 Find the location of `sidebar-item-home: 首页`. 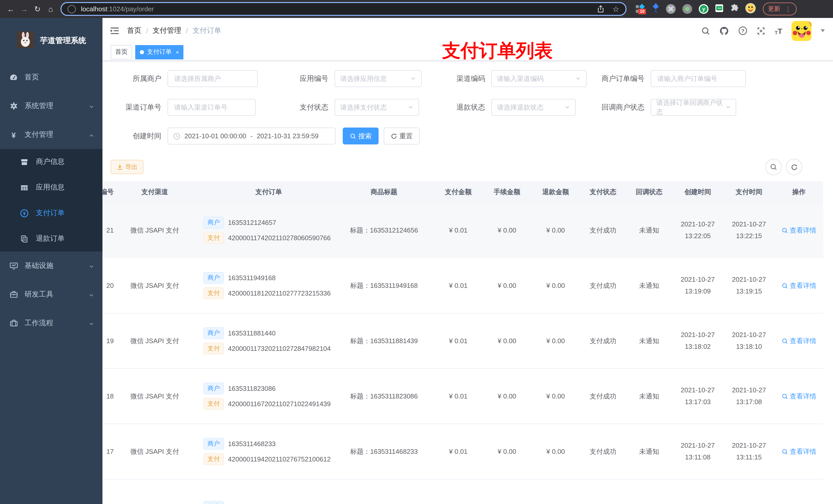

sidebar-item-home: 首页 is located at coordinates (51, 77).